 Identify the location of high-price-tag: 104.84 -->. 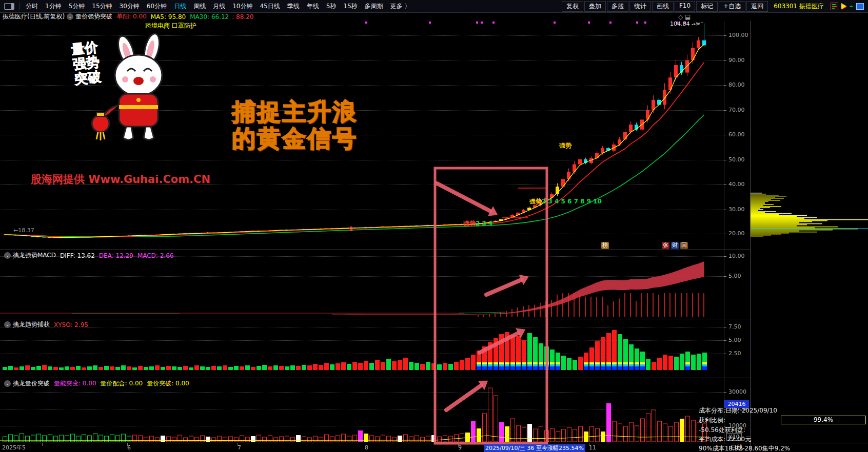
(685, 24).